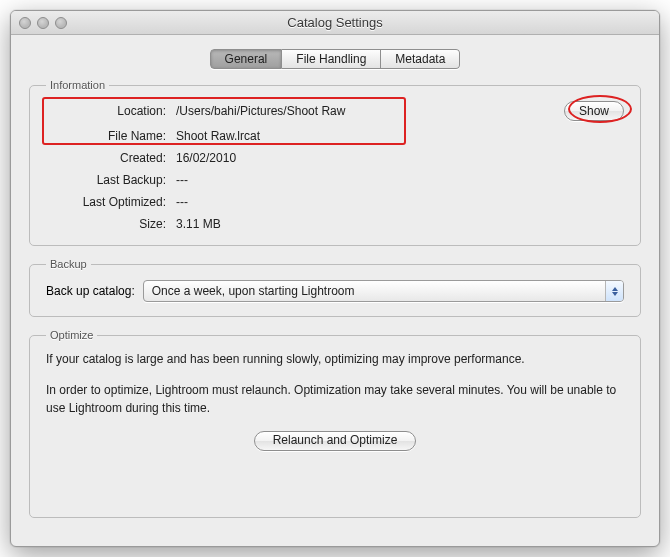  Describe the element at coordinates (106, 180) in the screenshot. I see `last-backup-label: Last Backup:` at that location.